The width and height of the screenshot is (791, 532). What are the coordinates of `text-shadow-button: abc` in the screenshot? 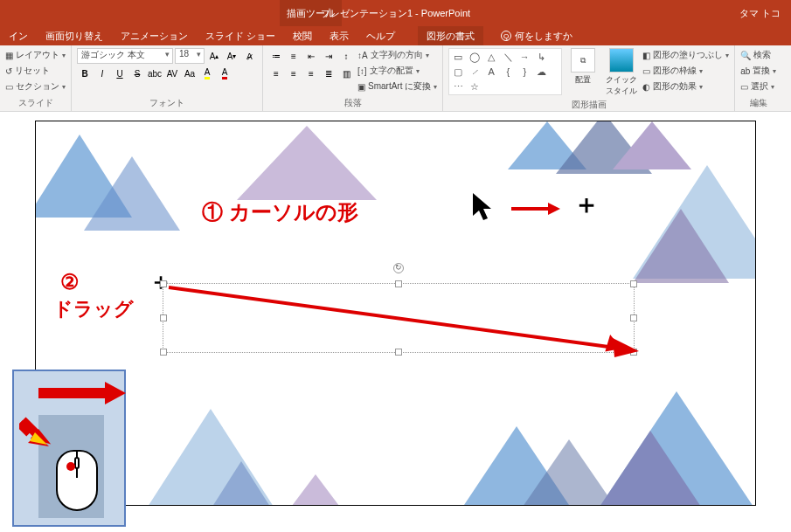 It's located at (155, 73).